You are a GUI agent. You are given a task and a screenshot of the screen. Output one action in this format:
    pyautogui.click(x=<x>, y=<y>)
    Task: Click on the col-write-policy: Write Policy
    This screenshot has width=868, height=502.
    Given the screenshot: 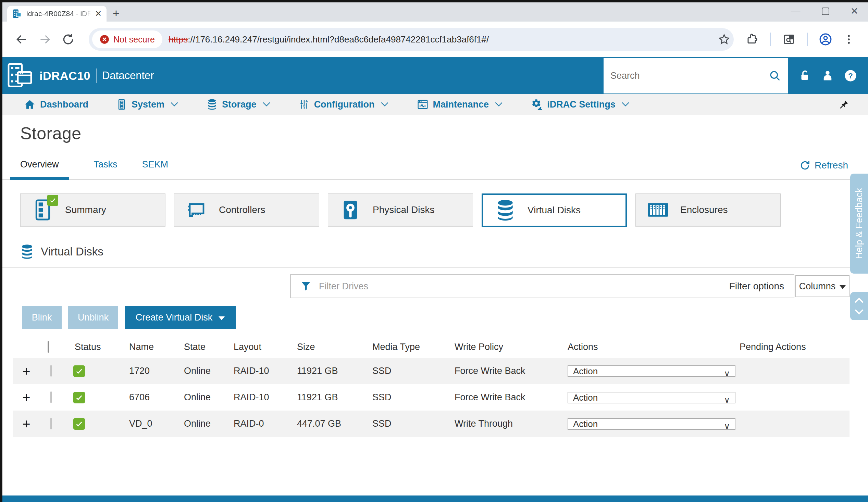 What is the action you would take?
    pyautogui.click(x=504, y=347)
    